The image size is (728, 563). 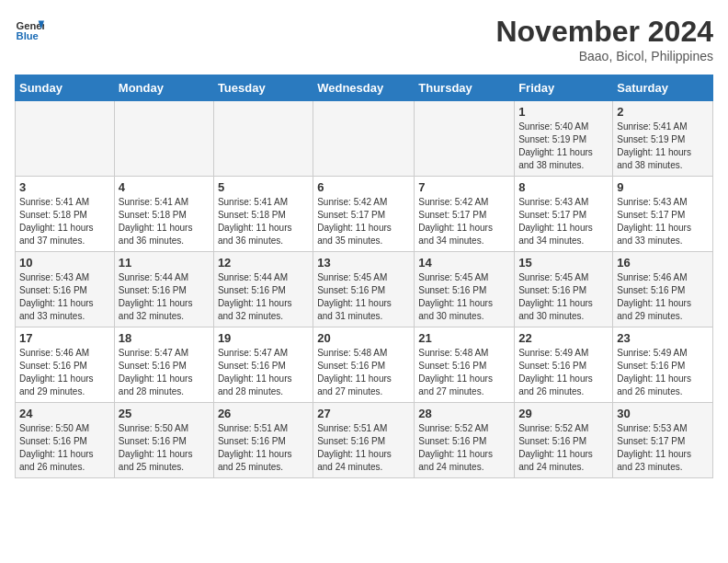 I want to click on weekday-header: Tuesday, so click(x=263, y=88).